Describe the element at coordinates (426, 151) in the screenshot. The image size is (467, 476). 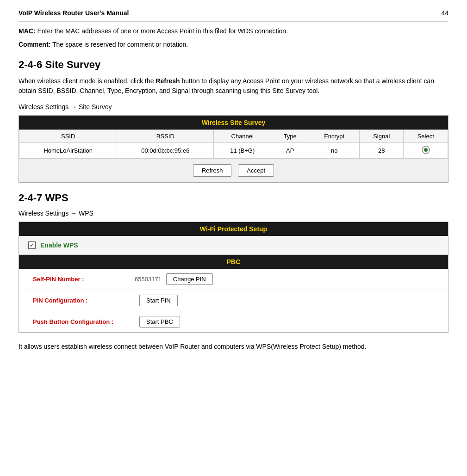
I see `cell-select` at that location.